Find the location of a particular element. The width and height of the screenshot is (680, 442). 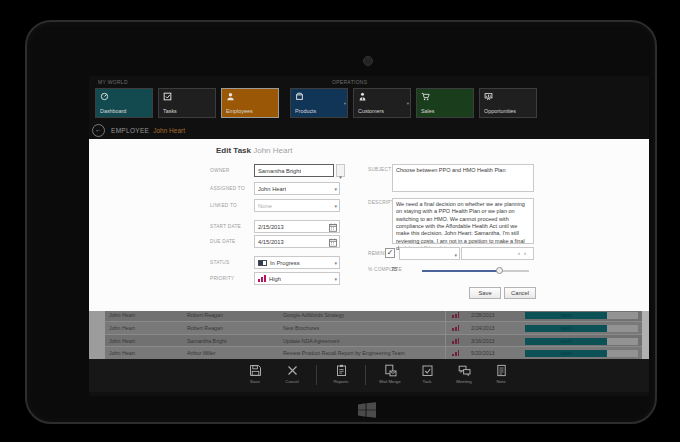

toolbar-reports-button: Reports is located at coordinates (341, 374).